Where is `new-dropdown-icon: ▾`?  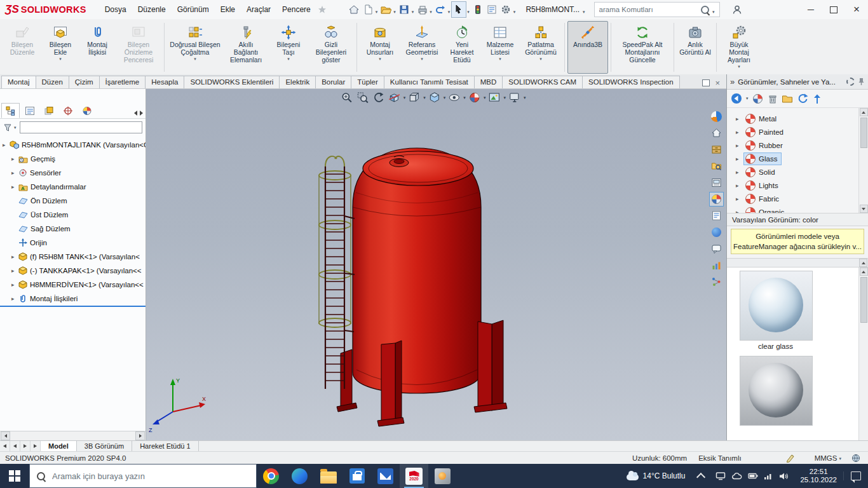
new-dropdown-icon: ▾ is located at coordinates (377, 12).